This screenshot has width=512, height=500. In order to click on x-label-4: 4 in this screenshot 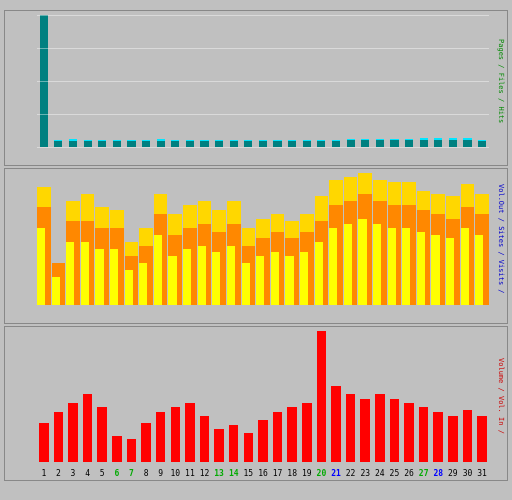, I will do `click(88, 474)`.